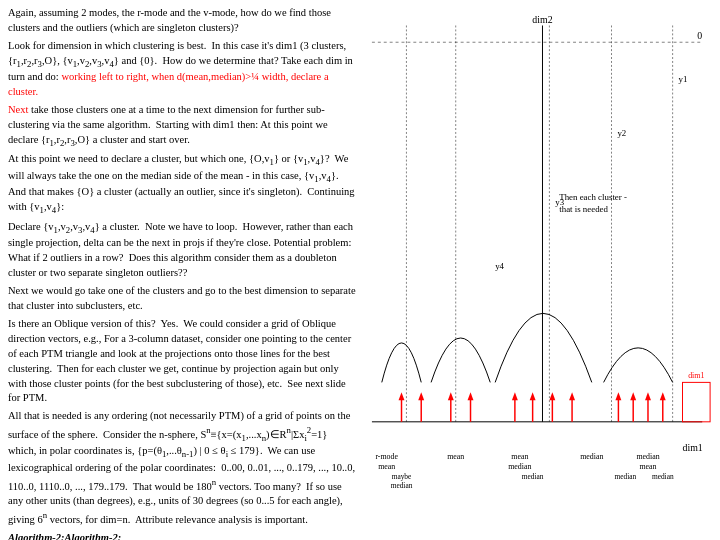 The image size is (720, 540). Describe the element at coordinates (182, 468) in the screenshot. I see `paragraph-8: All that is needed is any ordering (not …` at that location.